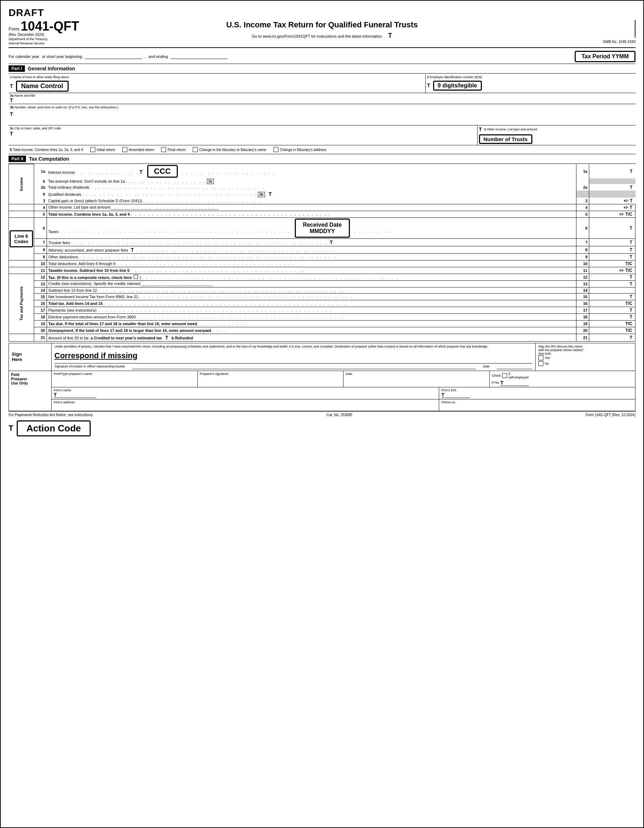  Describe the element at coordinates (322, 84) in the screenshot. I see `name-ein-row: 1 Name of trust or other entity filing r…` at that location.